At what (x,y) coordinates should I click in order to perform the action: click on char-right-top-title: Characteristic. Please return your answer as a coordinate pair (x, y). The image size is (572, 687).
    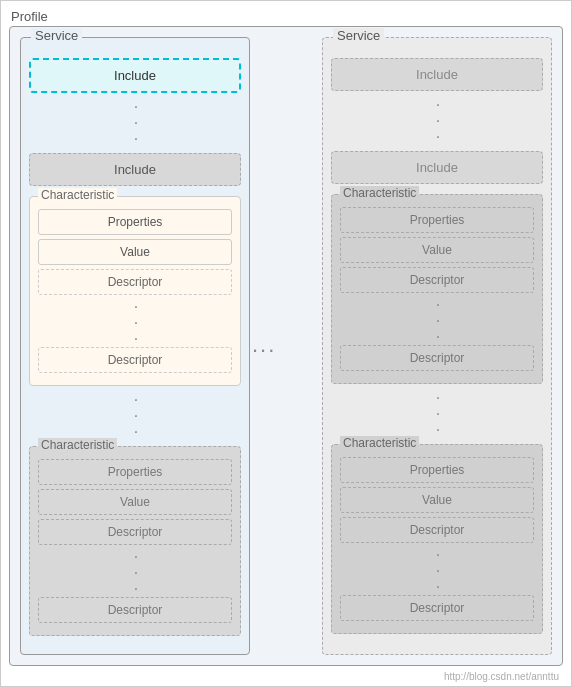
    Looking at the image, I should click on (380, 193).